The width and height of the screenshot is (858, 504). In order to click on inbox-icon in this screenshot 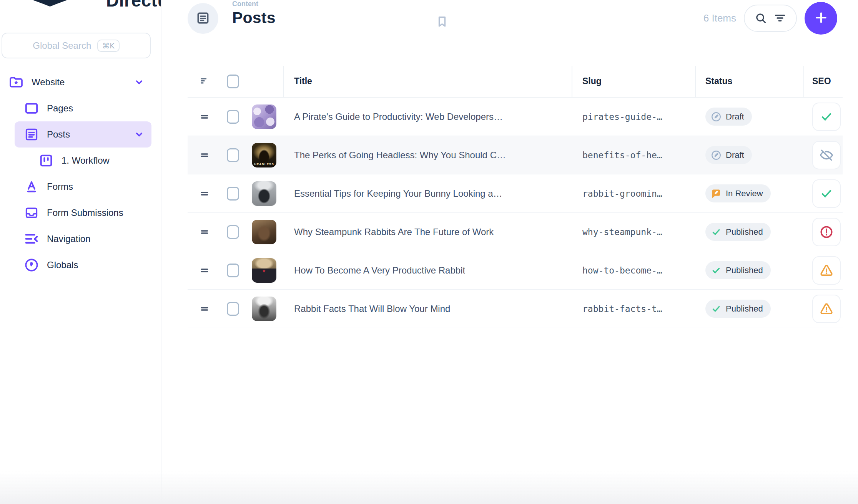, I will do `click(32, 213)`.